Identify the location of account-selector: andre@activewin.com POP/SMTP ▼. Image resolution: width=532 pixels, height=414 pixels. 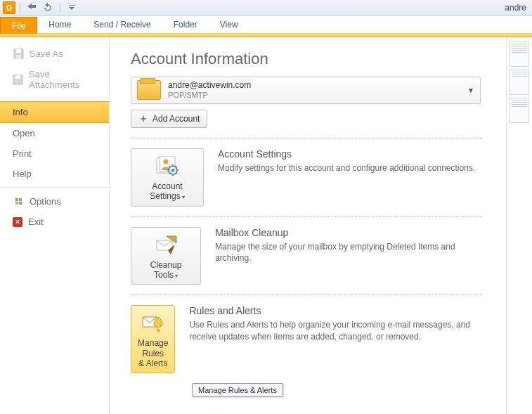
(306, 90).